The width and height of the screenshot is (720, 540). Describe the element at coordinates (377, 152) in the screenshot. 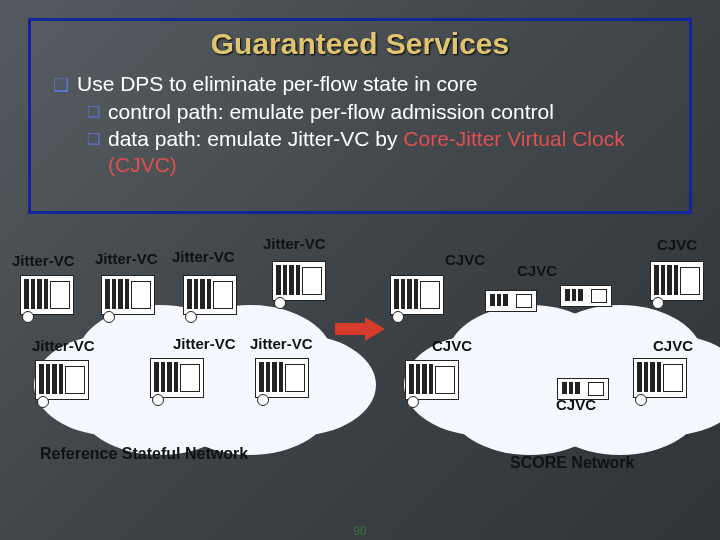

I see `bullet-level2: ❑ data path: emulate Jitter-VC by Core-J…` at that location.